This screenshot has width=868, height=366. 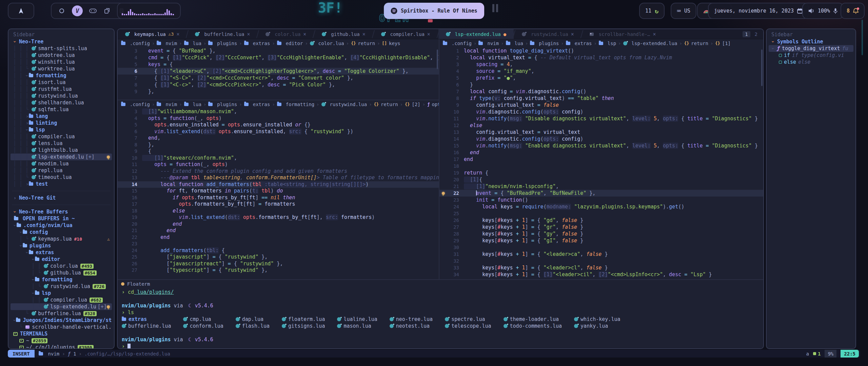 What do you see at coordinates (623, 34) in the screenshot?
I see `tab-scrollbar-handle--: scrollbar-handle-…×` at bounding box center [623, 34].